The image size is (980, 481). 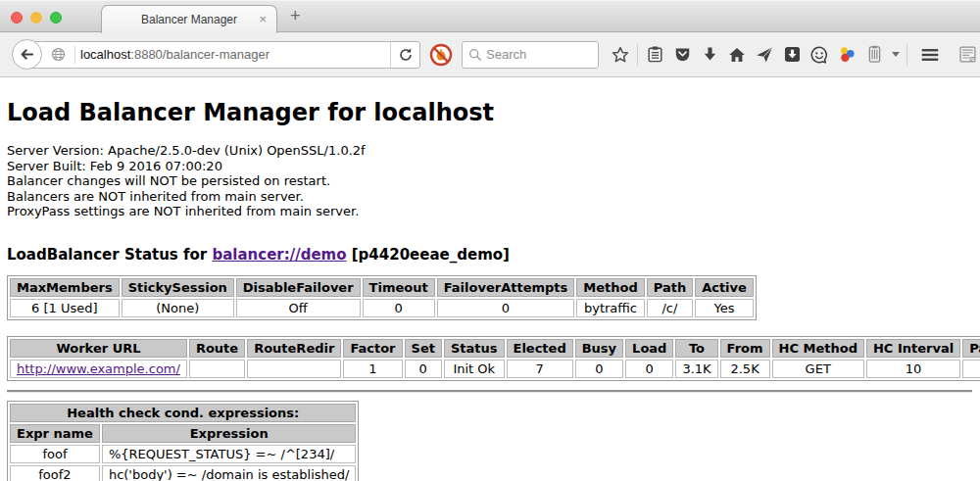 What do you see at coordinates (278, 255) in the screenshot?
I see `balancer-demo-link: balancer://demo` at bounding box center [278, 255].